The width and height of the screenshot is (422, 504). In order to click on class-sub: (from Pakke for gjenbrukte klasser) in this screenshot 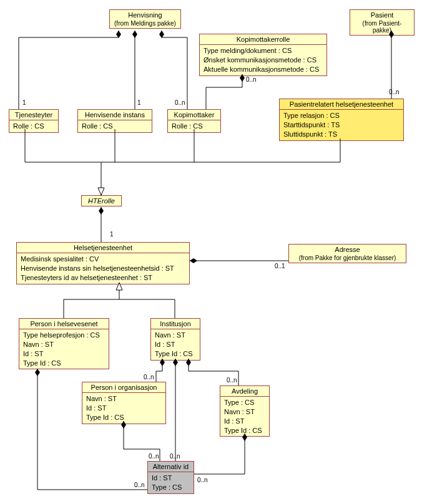, I will do `click(347, 258)`.